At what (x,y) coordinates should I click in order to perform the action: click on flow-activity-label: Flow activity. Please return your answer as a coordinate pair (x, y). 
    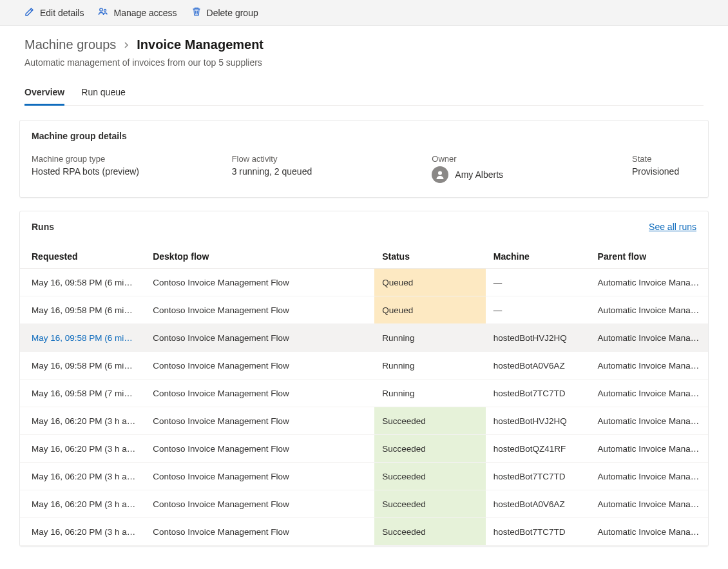
    Looking at the image, I should click on (326, 159).